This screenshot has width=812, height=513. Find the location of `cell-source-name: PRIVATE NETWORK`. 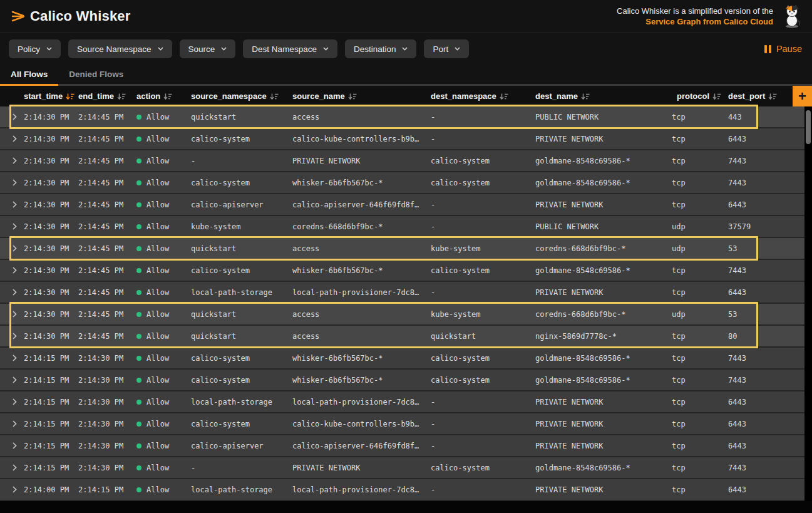

cell-source-name: PRIVATE NETWORK is located at coordinates (362, 467).